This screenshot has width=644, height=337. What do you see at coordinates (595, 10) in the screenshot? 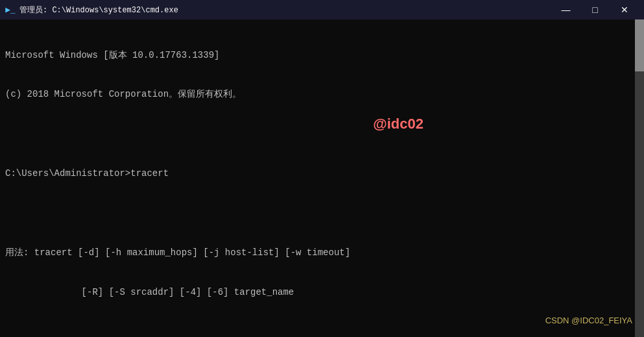
I see `title-bar-controls: — □ ✕` at bounding box center [595, 10].